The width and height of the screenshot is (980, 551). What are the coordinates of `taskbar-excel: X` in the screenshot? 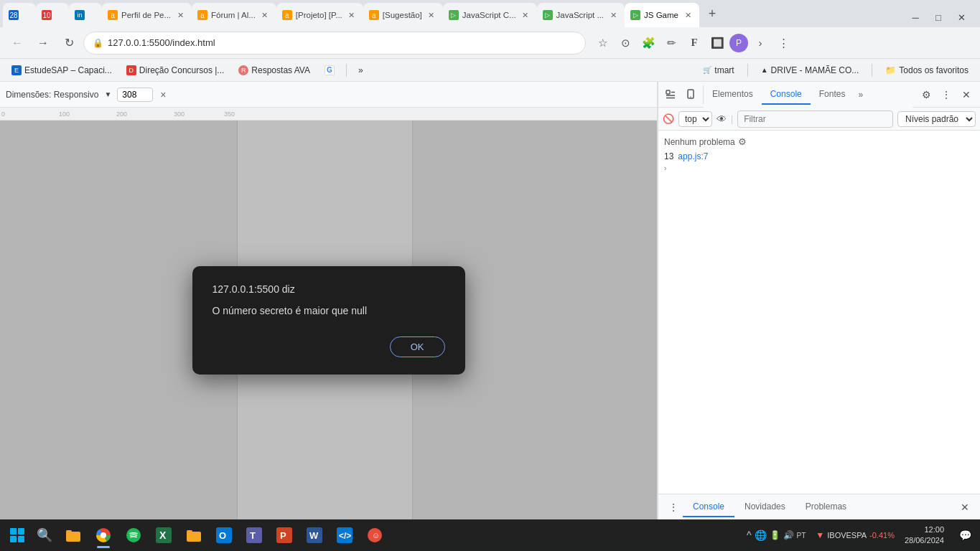 It's located at (164, 535).